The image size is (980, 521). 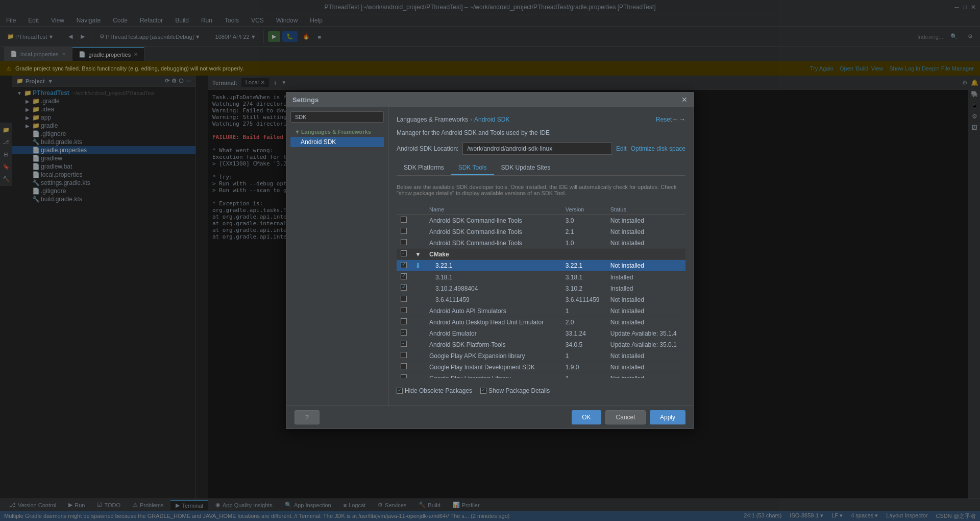 I want to click on sdk-table-body: Android SDK Command-line Tools 3.0 Not i…, so click(x=541, y=297).